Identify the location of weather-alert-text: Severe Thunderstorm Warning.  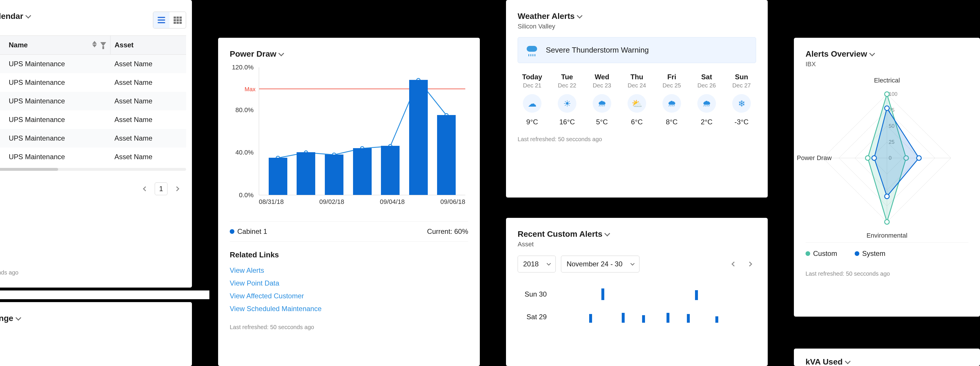
(597, 50).